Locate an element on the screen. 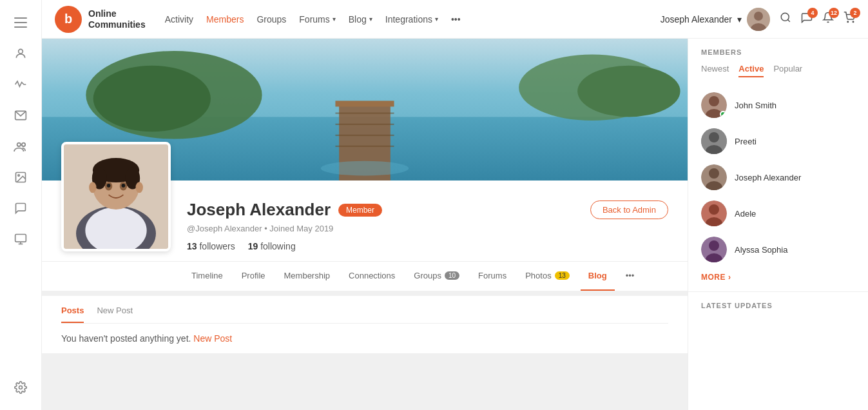 The image size is (868, 410). logo-text: OnlineCommunities is located at coordinates (117, 19).